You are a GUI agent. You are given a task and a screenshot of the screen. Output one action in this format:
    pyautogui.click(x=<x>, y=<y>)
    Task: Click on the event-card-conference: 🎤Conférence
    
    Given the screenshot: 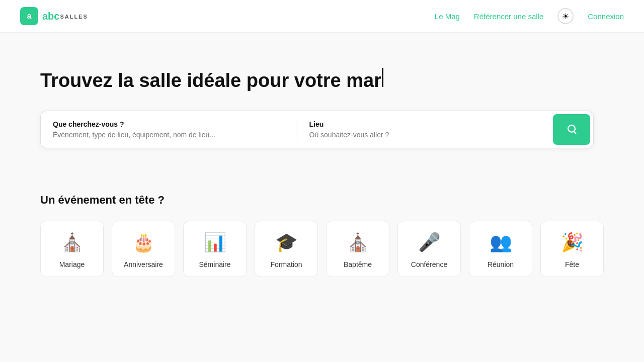 What is the action you would take?
    pyautogui.click(x=429, y=249)
    